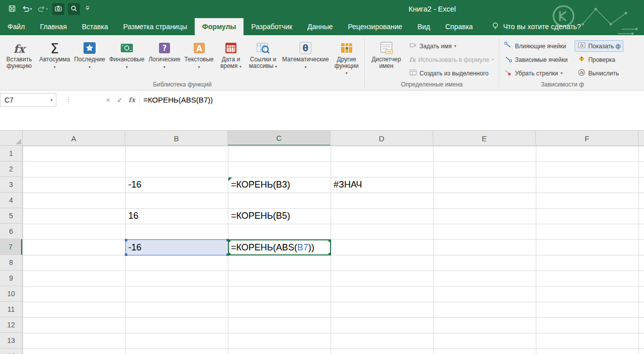  Describe the element at coordinates (219, 27) in the screenshot. I see `tab-formulas: Формулы` at that location.